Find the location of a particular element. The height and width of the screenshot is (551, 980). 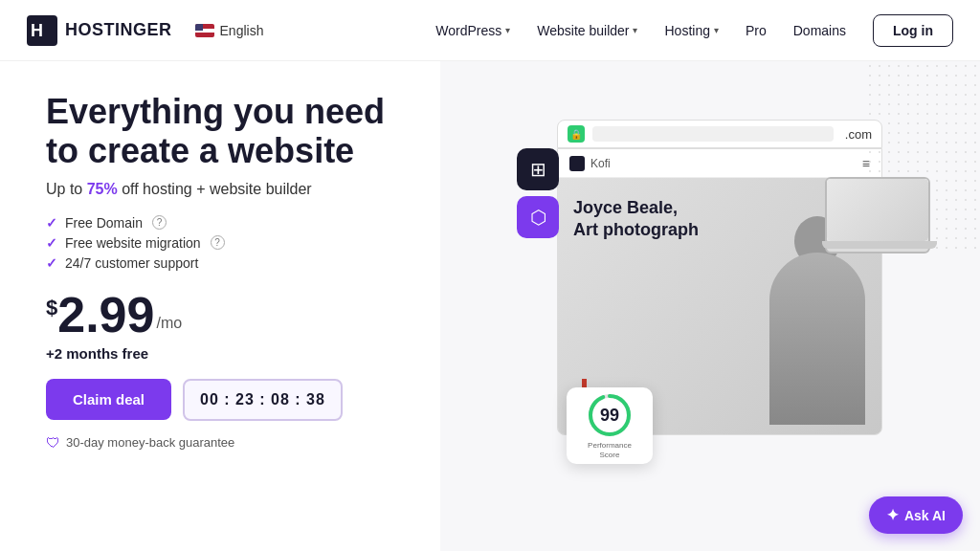

performance-ring: 99 is located at coordinates (610, 415).